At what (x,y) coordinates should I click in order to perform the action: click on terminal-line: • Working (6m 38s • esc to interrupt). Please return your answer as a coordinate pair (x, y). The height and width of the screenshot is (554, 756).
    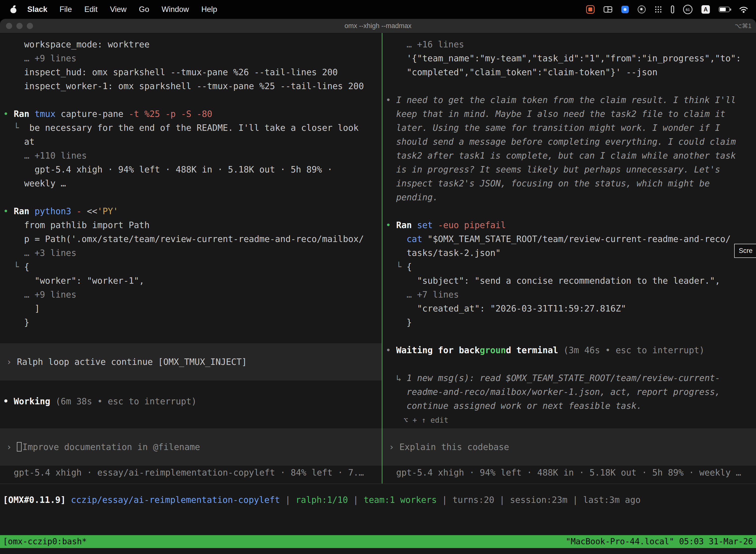
    Looking at the image, I should click on (192, 401).